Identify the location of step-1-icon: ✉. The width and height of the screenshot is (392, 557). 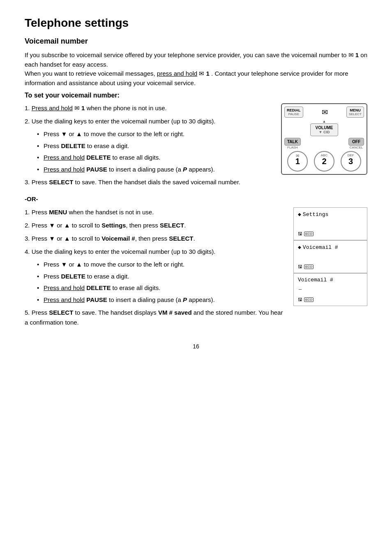
(78, 108).